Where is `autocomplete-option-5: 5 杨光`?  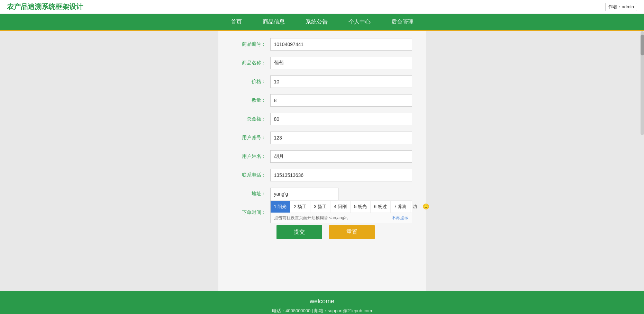
autocomplete-option-5: 5 杨光 is located at coordinates (361, 207).